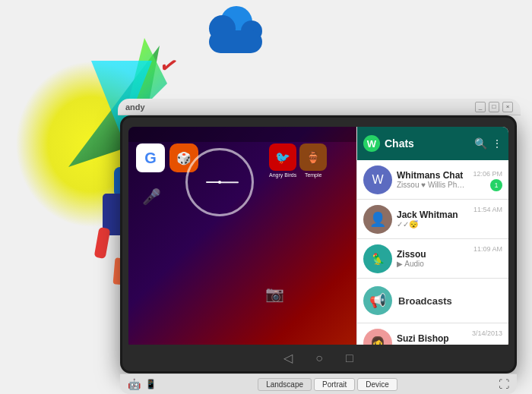 The height and width of the screenshot is (394, 532). I want to click on back-button: ◁, so click(288, 358).